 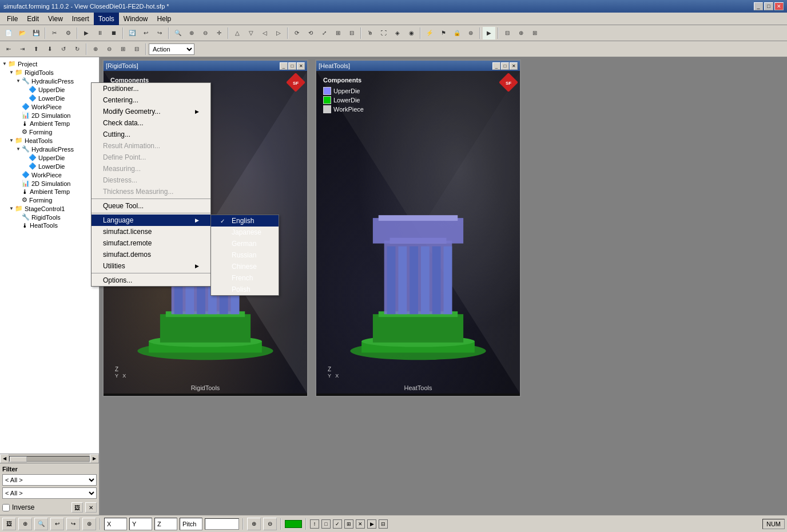 I want to click on menu-utilities: Utilities ▶, so click(x=151, y=266).